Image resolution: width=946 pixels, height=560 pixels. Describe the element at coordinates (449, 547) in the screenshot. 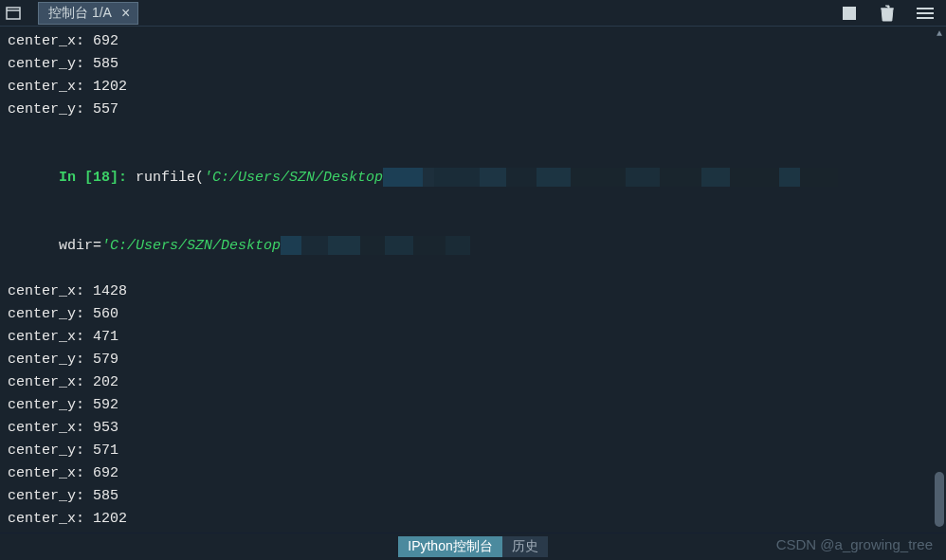

I see `status-tab-ipython: IPython控制台` at that location.